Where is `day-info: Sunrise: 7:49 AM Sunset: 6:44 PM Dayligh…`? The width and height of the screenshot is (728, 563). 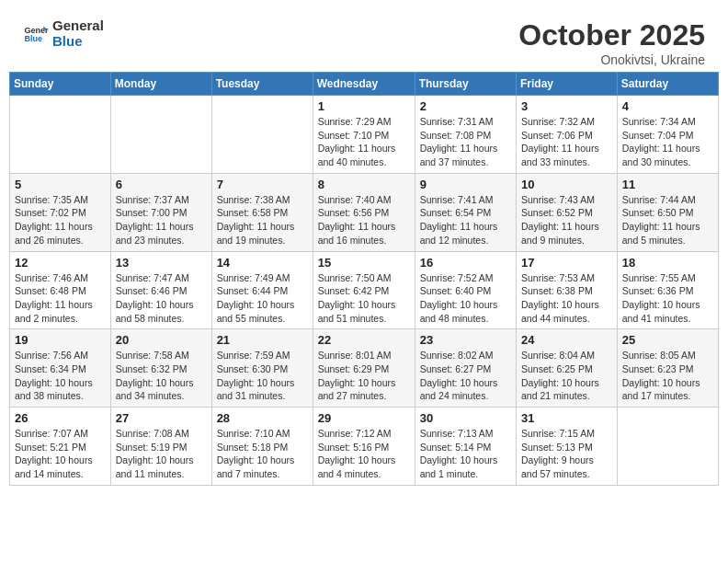
day-info: Sunrise: 7:49 AM Sunset: 6:44 PM Dayligh… is located at coordinates (263, 298).